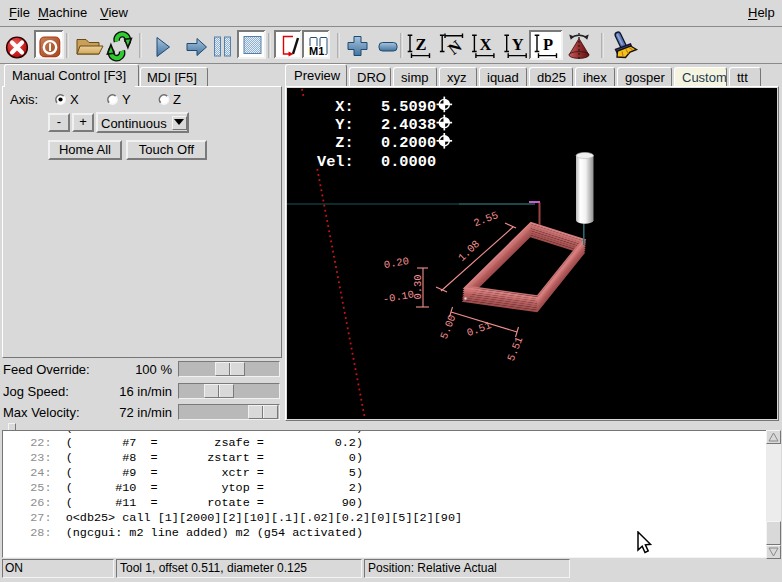 The image size is (782, 582). Describe the element at coordinates (548, 44) in the screenshot. I see `svg-text: P` at that location.